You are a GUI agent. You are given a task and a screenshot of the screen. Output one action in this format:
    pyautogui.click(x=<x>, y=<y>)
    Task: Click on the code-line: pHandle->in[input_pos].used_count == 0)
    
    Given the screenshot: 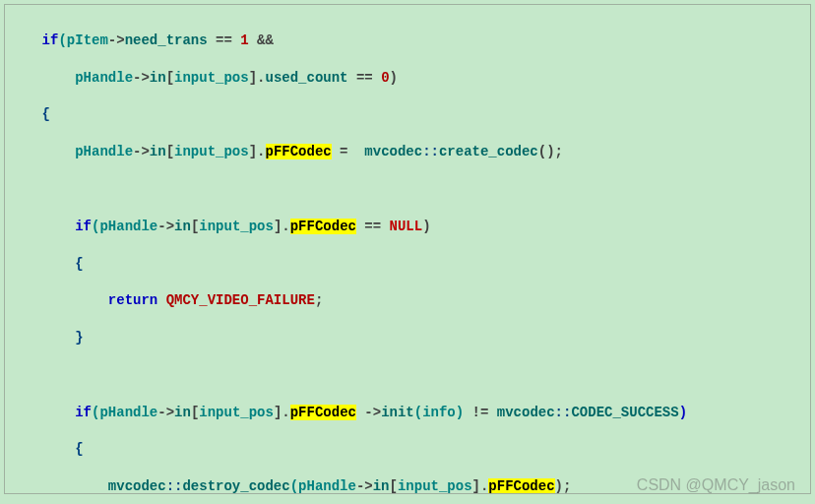 What is the action you would take?
    pyautogui.click(x=408, y=79)
    